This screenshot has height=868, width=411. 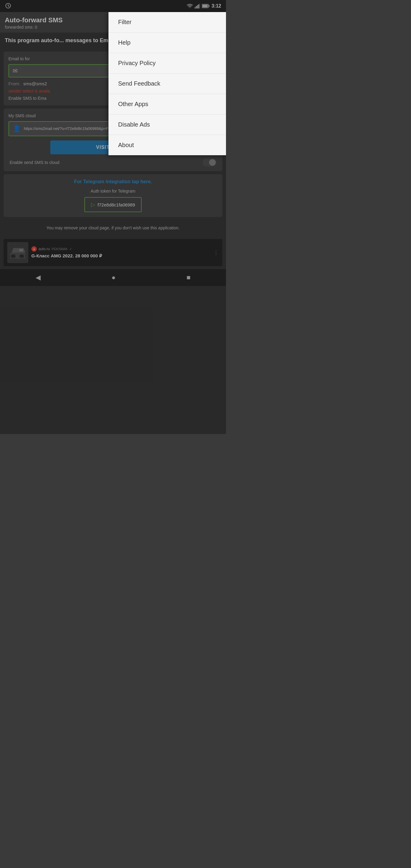 What do you see at coordinates (167, 63) in the screenshot?
I see `dropdown-item-privacy-policy: Privacy Policy` at bounding box center [167, 63].